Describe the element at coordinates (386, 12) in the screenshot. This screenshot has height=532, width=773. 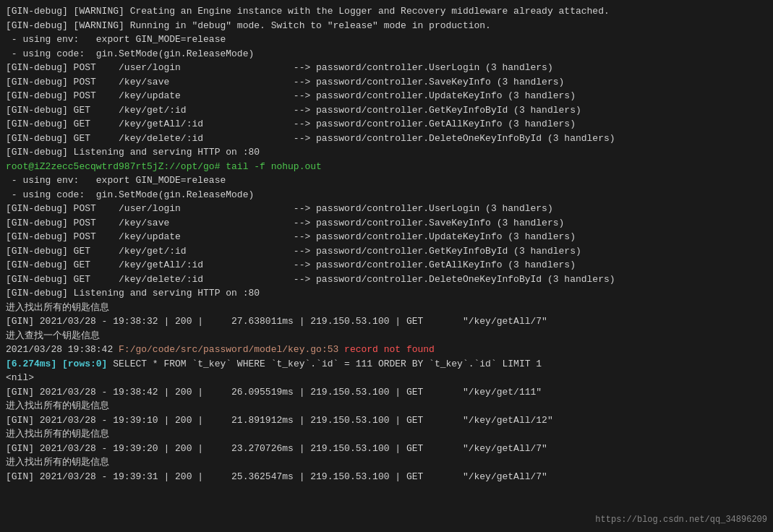
I see `terminal-line: [GIN-debug] [WARNING] Creating an Engine…` at that location.